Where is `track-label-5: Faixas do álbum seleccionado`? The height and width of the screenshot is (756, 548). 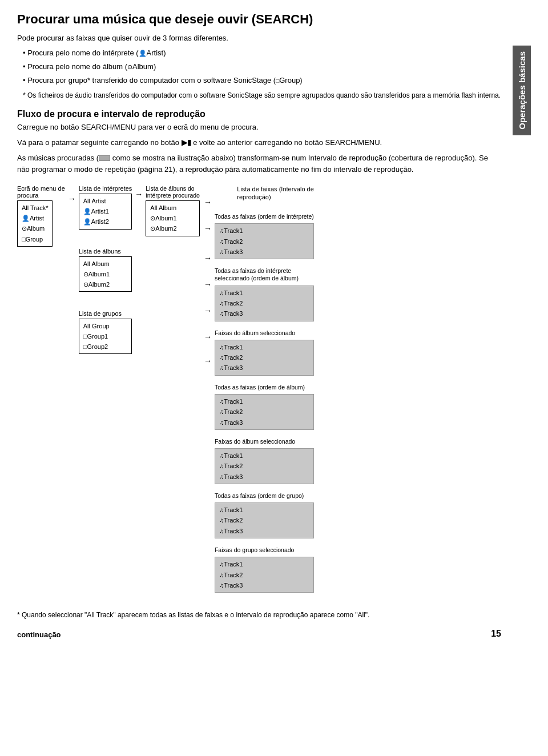
track-label-5: Faixas do álbum seleccionado is located at coordinates (264, 442).